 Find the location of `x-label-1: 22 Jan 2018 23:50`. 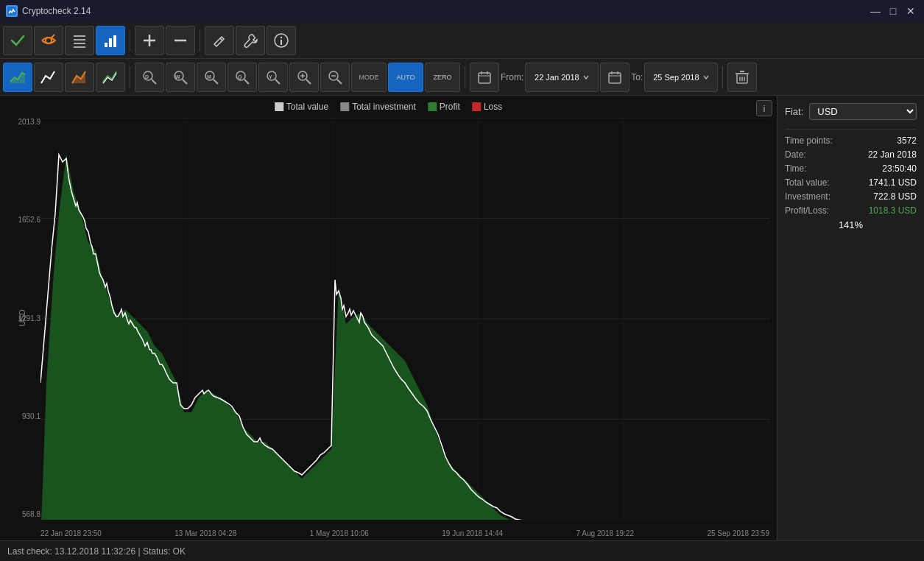

x-label-1: 22 Jan 2018 23:50 is located at coordinates (71, 533).